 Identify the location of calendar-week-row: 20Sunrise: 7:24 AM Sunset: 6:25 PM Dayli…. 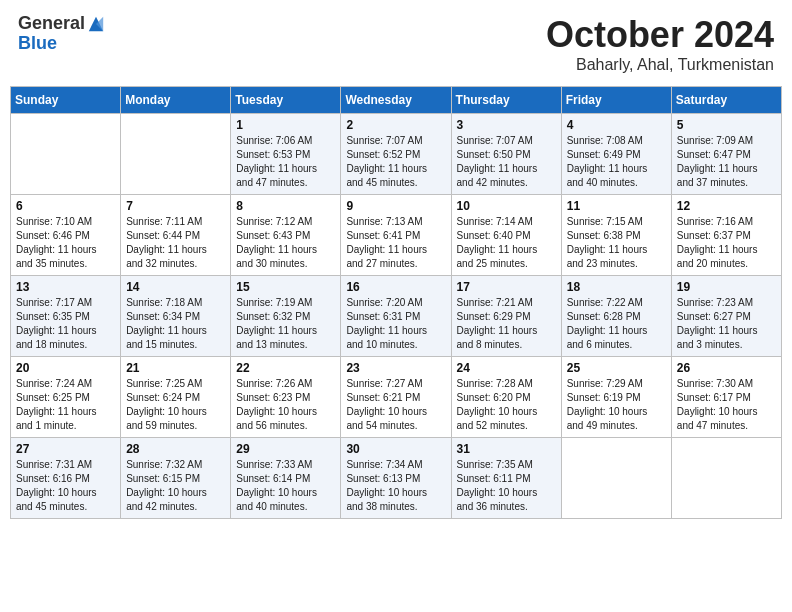
(396, 398).